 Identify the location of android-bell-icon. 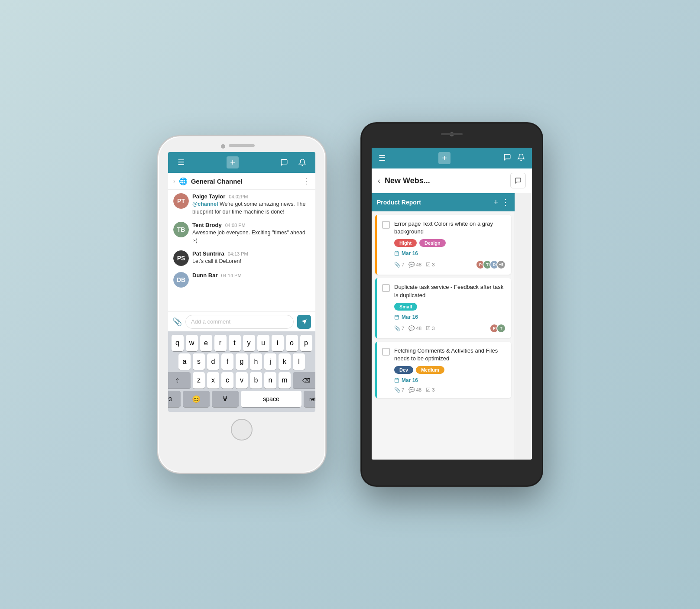
(521, 159).